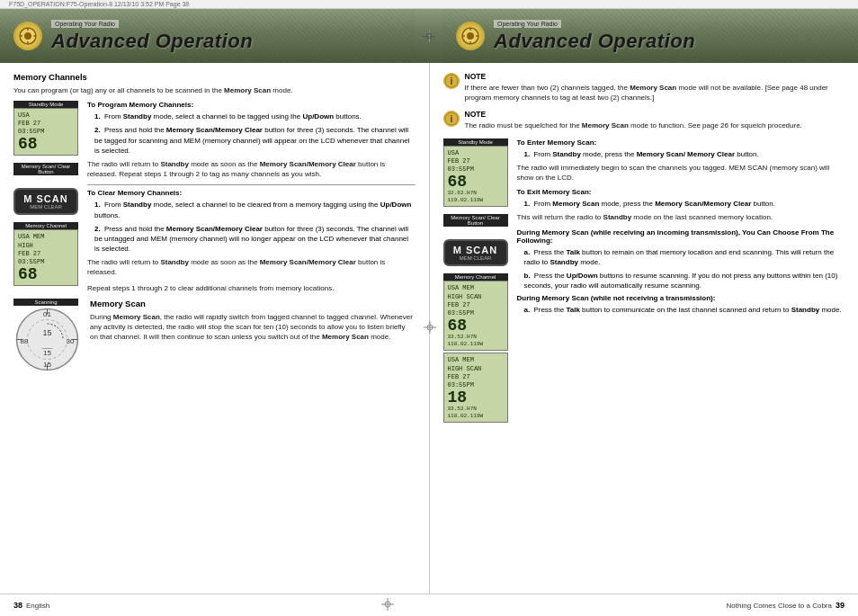 The width and height of the screenshot is (858, 616). I want to click on standby-screen-1: USA FEB 27 03:55PM 68, so click(46, 131).